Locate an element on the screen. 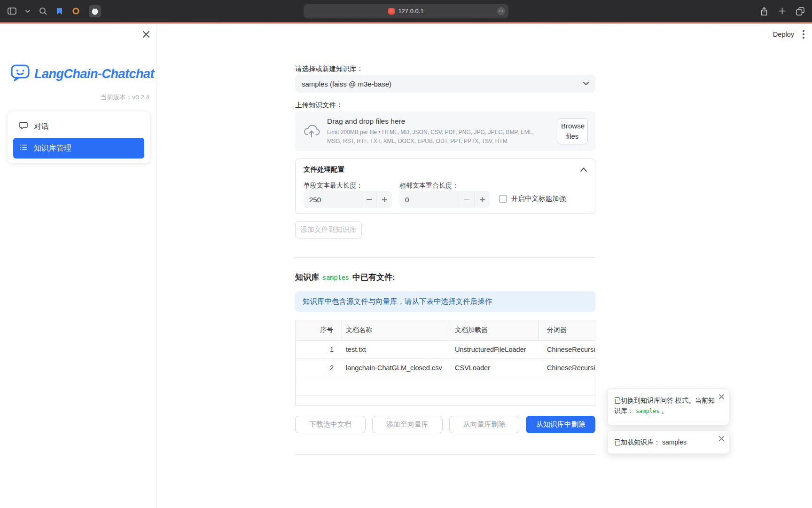 The height and width of the screenshot is (508, 812). expander-title: 文件处理配置 is located at coordinates (324, 169).